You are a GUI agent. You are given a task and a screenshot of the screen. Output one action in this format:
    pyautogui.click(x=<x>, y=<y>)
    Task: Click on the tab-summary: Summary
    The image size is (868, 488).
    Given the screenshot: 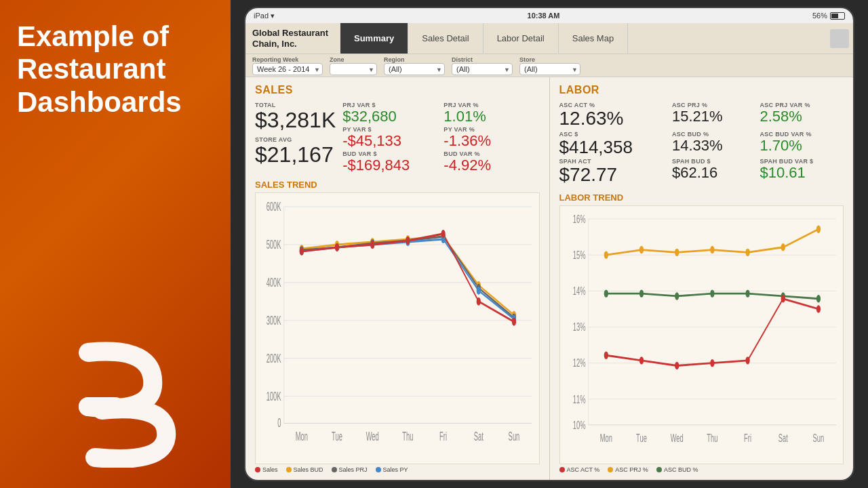 What is the action you would take?
    pyautogui.click(x=374, y=38)
    